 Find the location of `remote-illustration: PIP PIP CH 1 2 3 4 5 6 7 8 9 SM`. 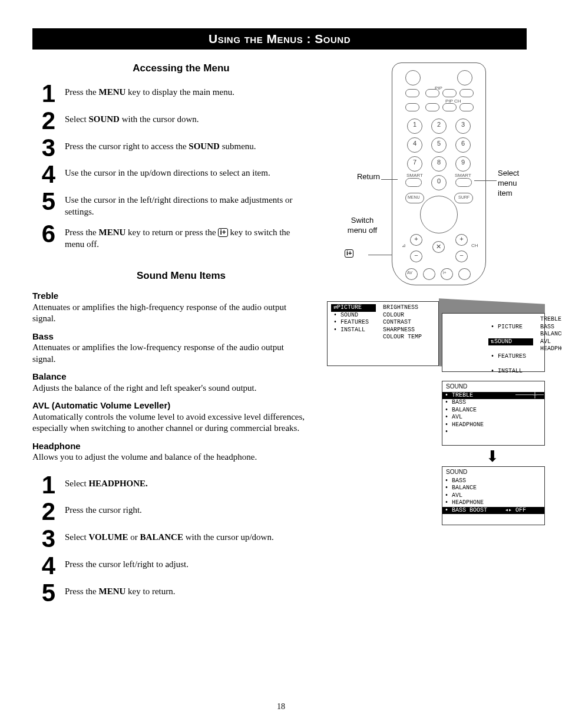

remote-illustration: PIP PIP CH 1 2 3 4 5 6 7 8 9 SM is located at coordinates (427, 174).